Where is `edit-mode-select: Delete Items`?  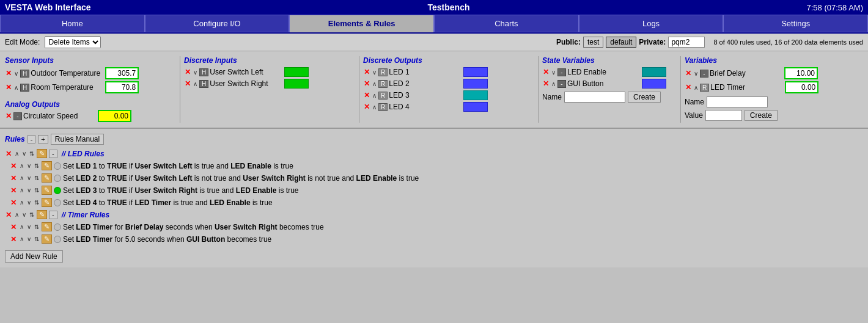 edit-mode-select: Delete Items is located at coordinates (73, 42).